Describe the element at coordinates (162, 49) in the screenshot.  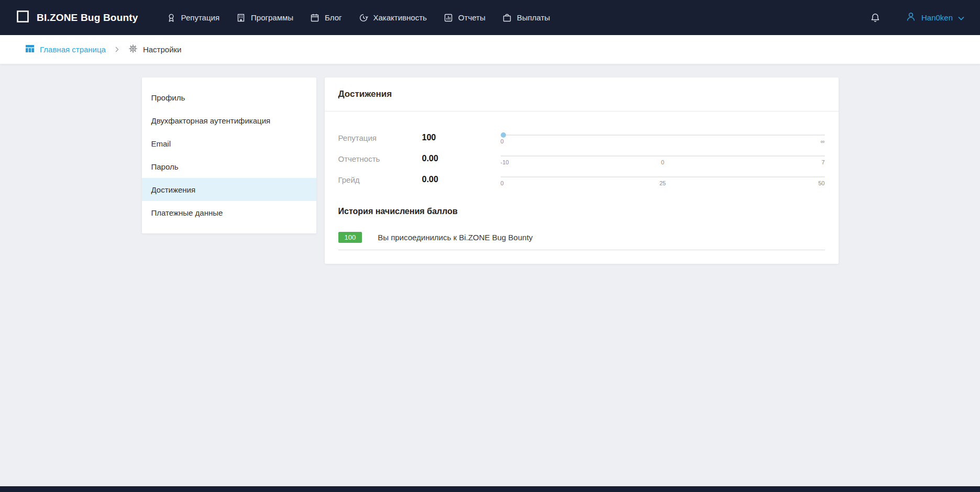
I see `breadcrumb-current-label: Настройки` at that location.